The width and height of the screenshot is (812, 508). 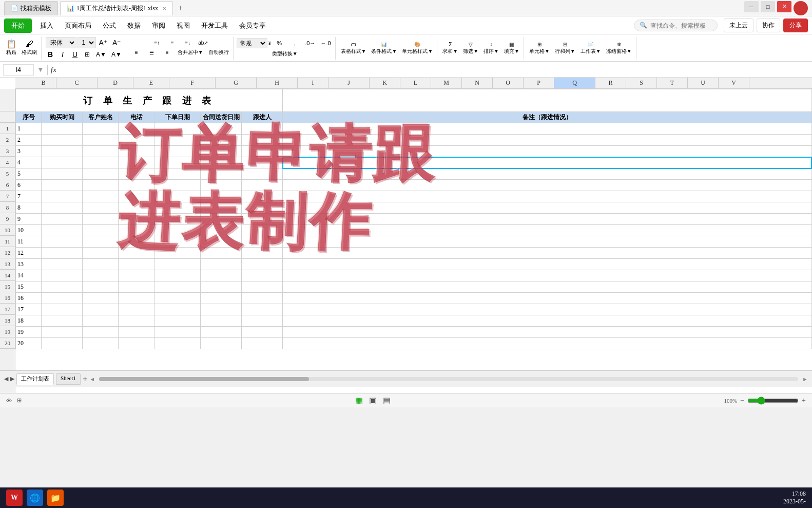 What do you see at coordinates (262, 321) in the screenshot?
I see `cell-r18-c7` at bounding box center [262, 321].